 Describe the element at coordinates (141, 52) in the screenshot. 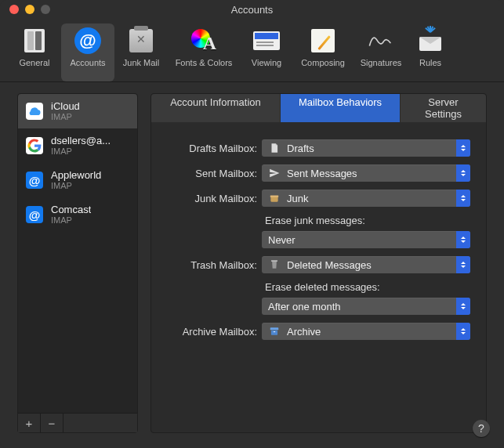

I see `toolbar-junk: Junk Mail` at that location.